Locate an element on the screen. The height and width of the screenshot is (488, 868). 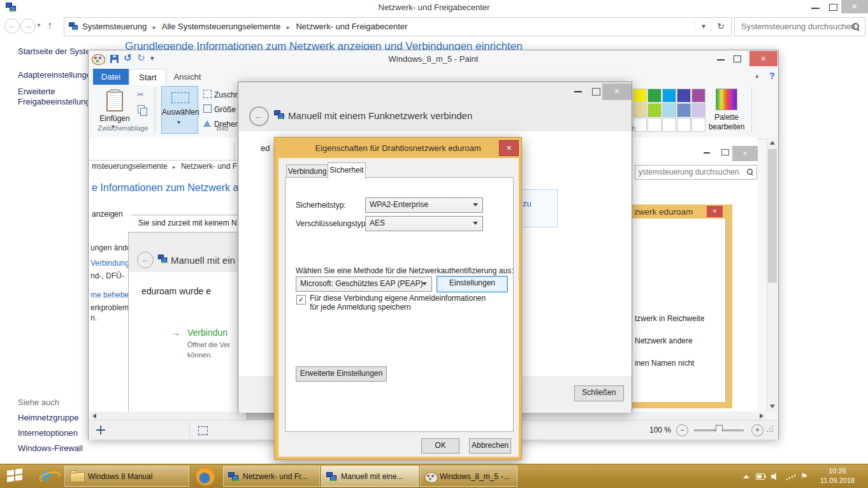
sidebar-item-advanced-sharing-2: Freigabeeinstellunge is located at coordinates (56, 102).